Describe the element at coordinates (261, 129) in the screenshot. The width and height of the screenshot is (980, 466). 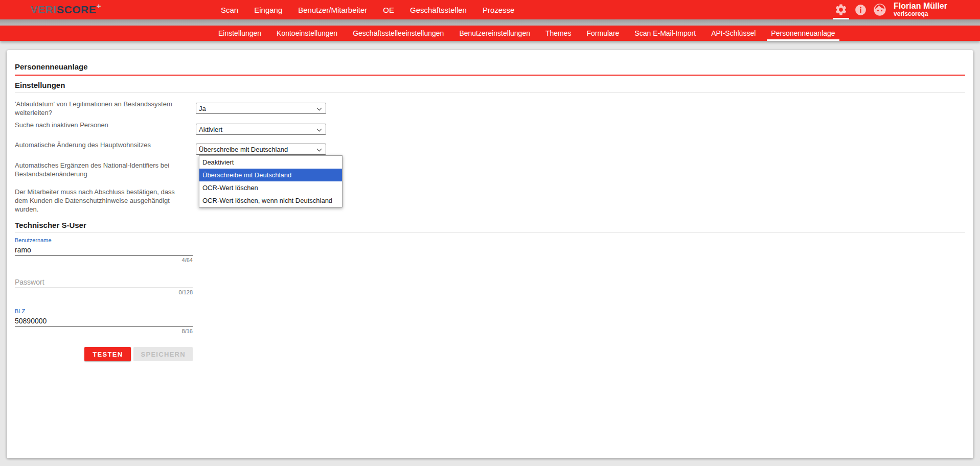
I see `select-inaktive-personen: Aktiviert` at that location.